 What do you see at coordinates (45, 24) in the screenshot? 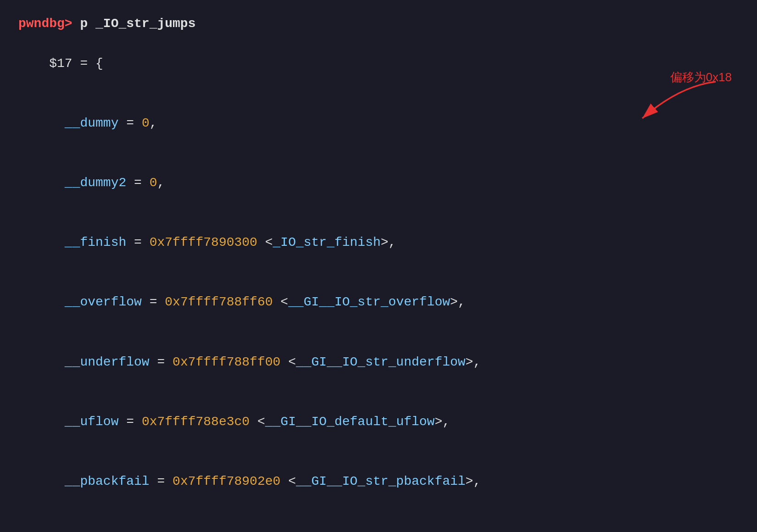
I see `prompt-text: pwndbg>` at bounding box center [45, 24].